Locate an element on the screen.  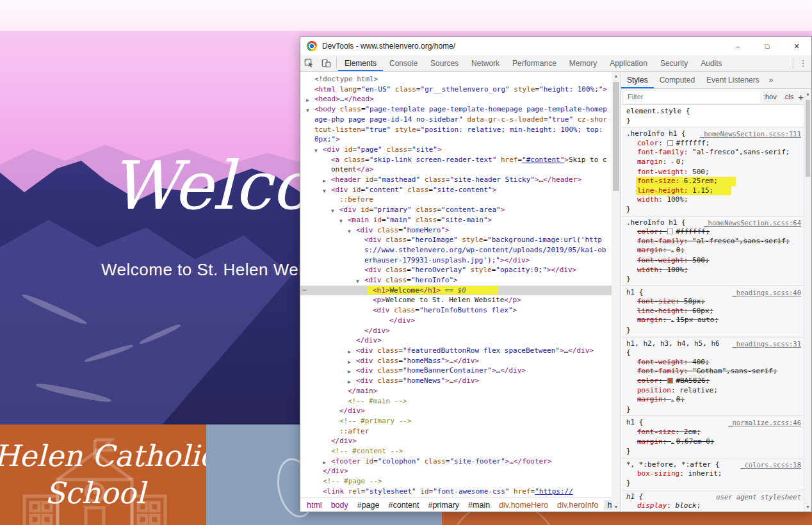
device-toolbar-icon is located at coordinates (327, 63).